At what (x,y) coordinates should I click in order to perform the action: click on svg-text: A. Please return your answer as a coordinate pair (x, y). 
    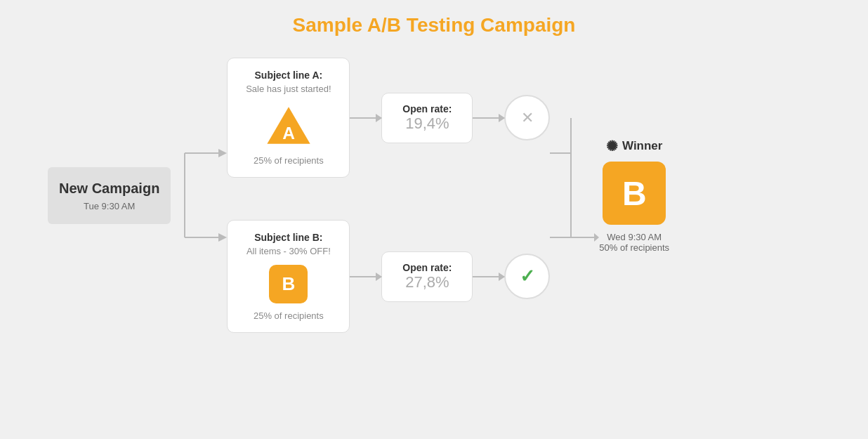
    Looking at the image, I should click on (289, 133).